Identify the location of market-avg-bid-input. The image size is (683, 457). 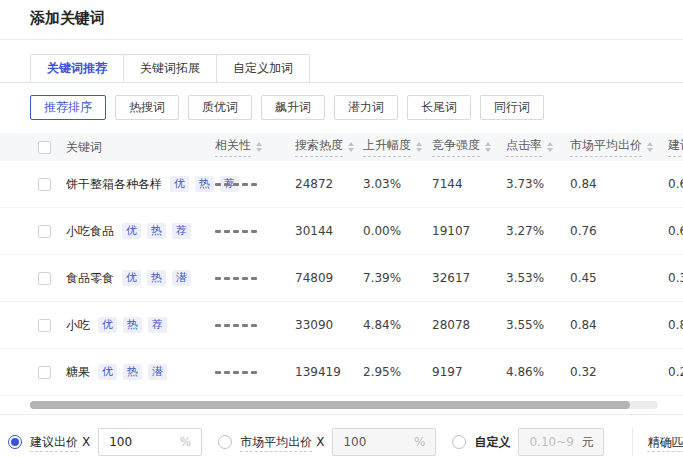
(376, 442).